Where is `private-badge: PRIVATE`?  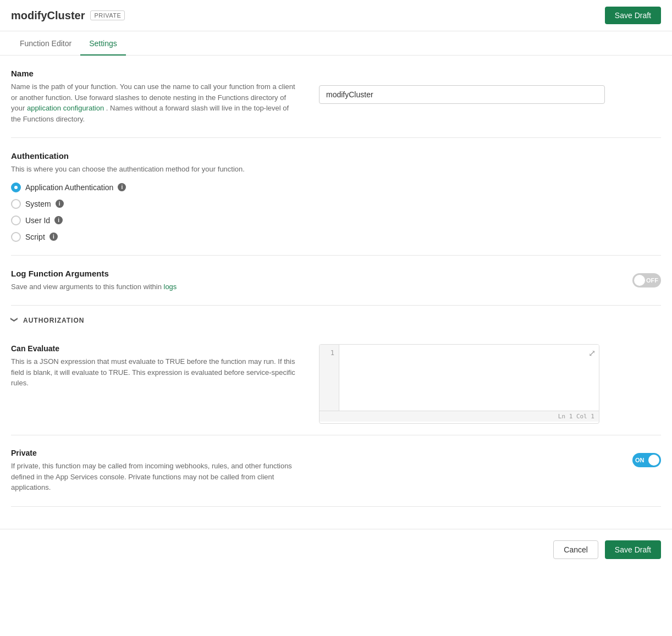 private-badge: PRIVATE is located at coordinates (108, 15).